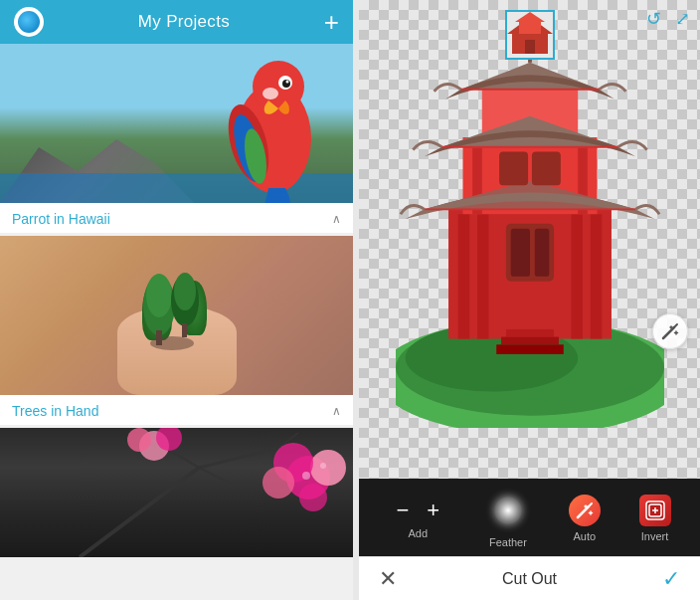  I want to click on tool-auto: Auto, so click(585, 518).